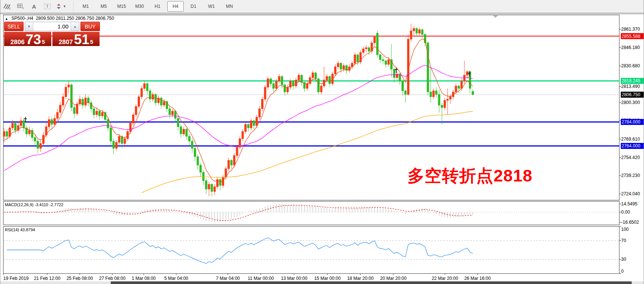  What do you see at coordinates (631, 146) in the screenshot?
I see `svg-text: 2764.000` at bounding box center [631, 146].